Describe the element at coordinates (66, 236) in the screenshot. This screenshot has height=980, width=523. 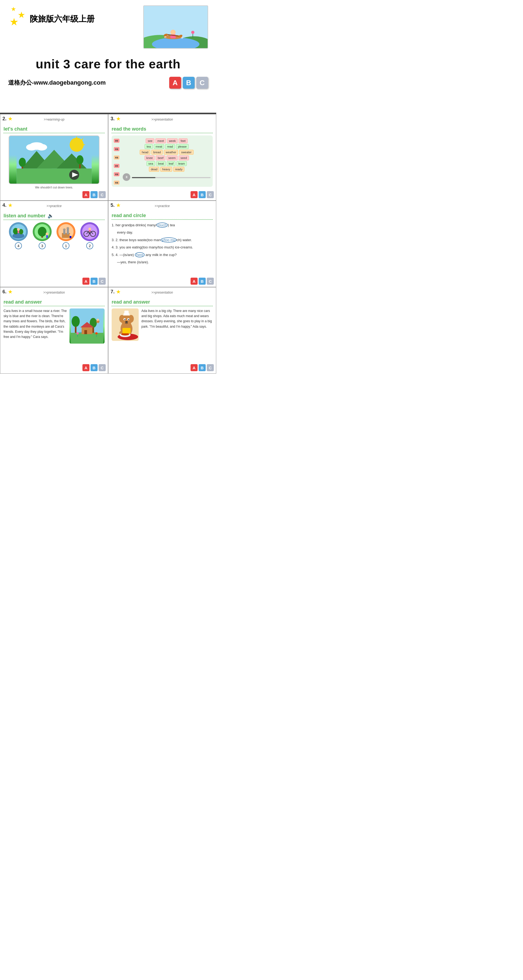
I see `listen-img-3: 1` at that location.